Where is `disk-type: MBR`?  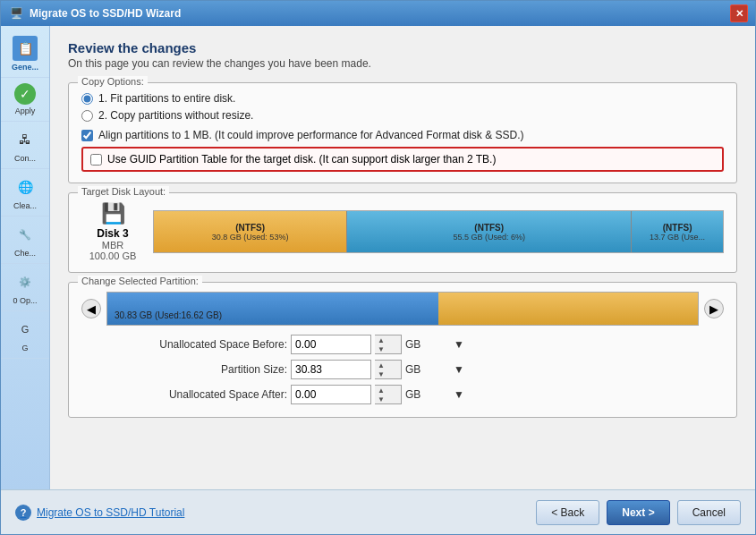 disk-type: MBR is located at coordinates (113, 245).